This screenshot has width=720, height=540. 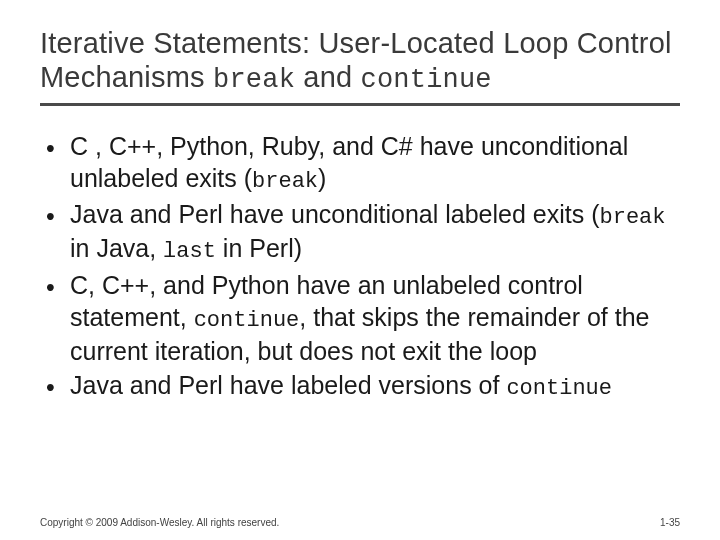 I want to click on plain-text: in Perl), so click(x=259, y=248).